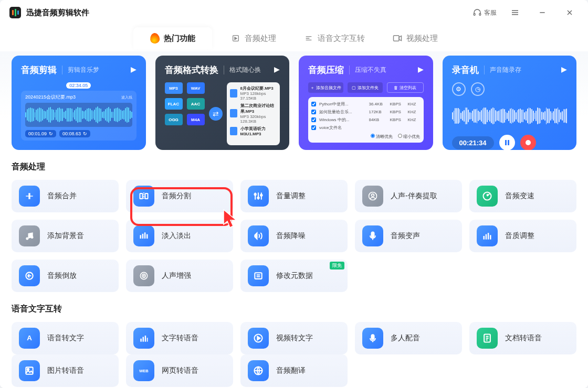 The image size is (588, 388). What do you see at coordinates (408, 236) in the screenshot?
I see `tool-voice-change: 音频变声` at bounding box center [408, 236].